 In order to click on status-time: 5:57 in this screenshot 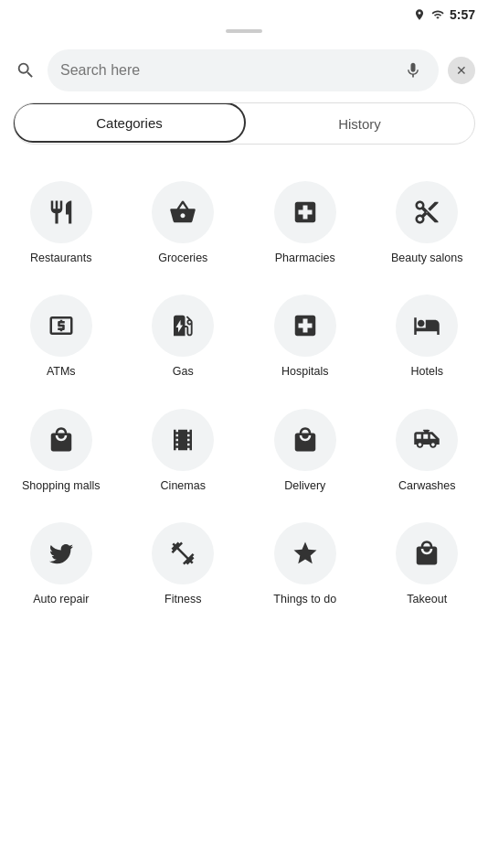, I will do `click(462, 15)`.